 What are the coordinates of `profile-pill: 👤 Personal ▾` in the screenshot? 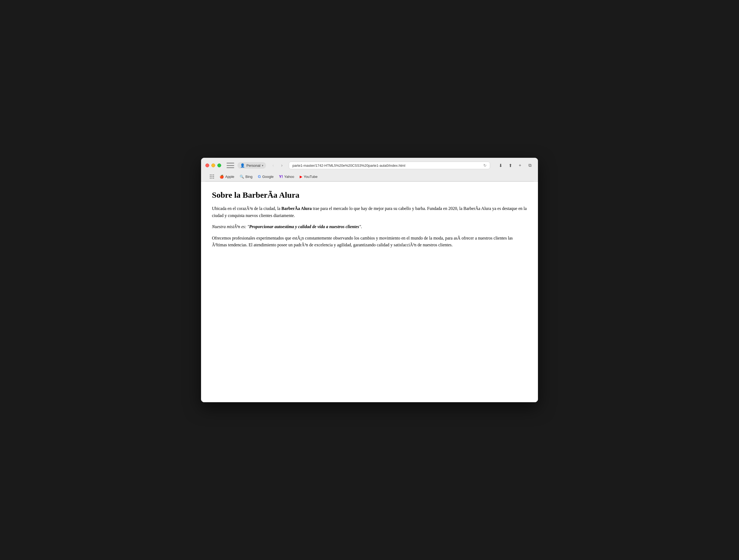 It's located at (252, 166).